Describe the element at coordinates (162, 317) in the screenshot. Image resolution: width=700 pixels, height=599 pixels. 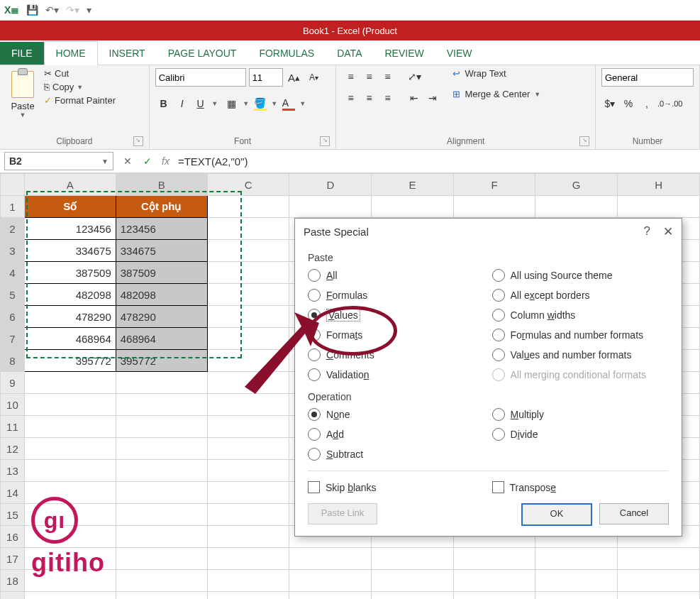
I see `cell-B6: 478290` at that location.